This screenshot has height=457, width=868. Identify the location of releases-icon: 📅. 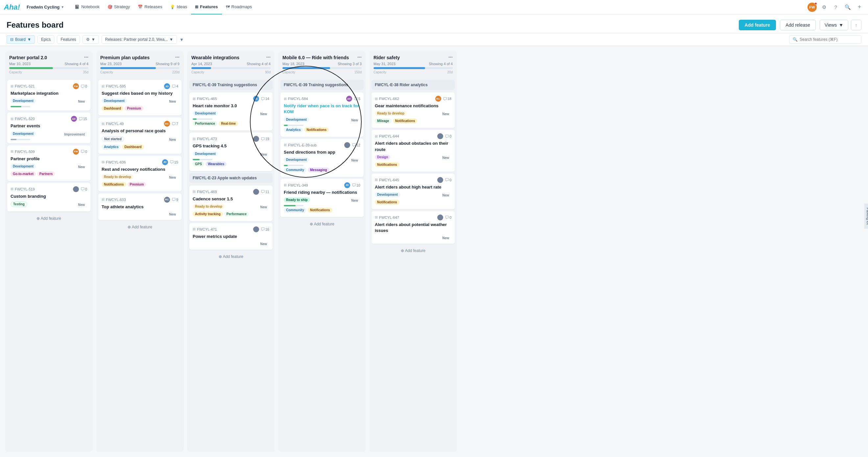
(140, 7).